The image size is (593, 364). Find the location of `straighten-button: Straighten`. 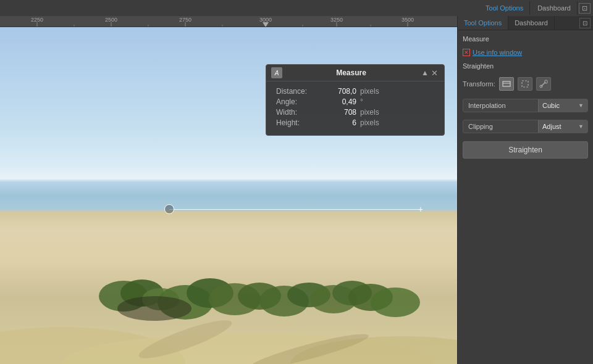

straighten-button: Straighten is located at coordinates (525, 150).